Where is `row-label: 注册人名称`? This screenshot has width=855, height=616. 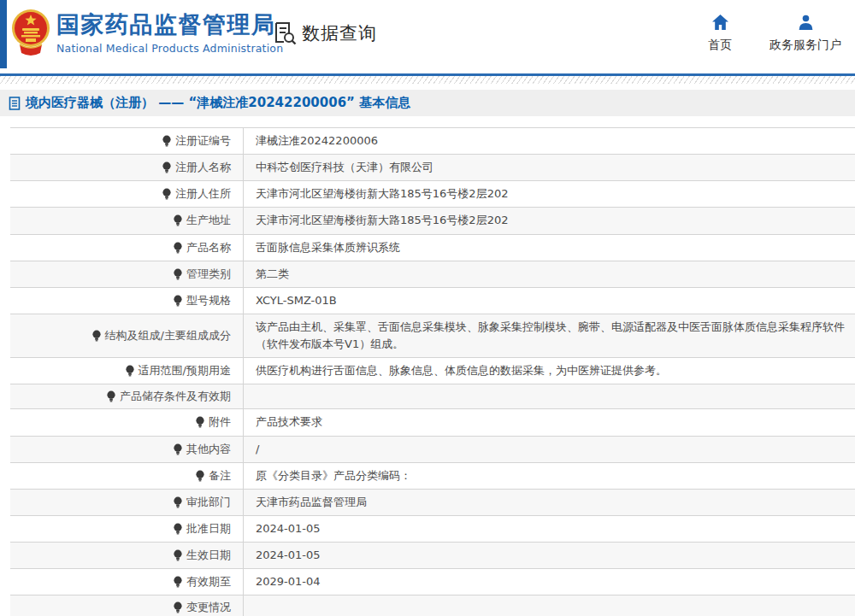
row-label: 注册人名称 is located at coordinates (203, 167).